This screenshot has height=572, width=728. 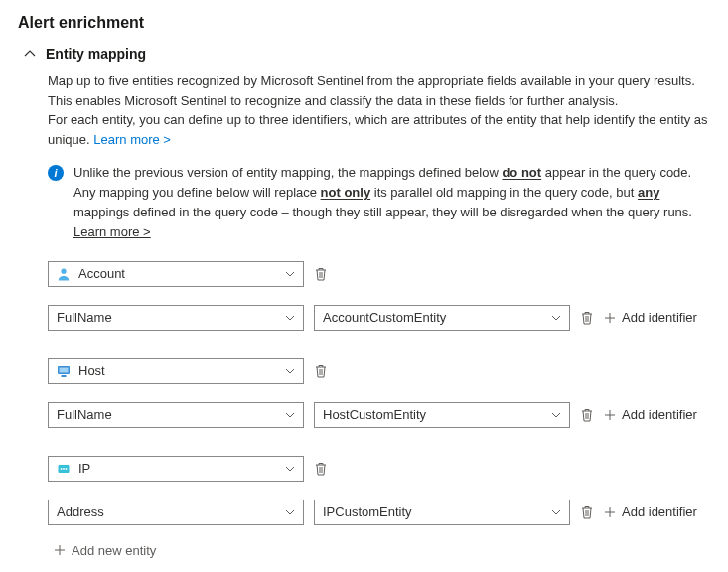 What do you see at coordinates (379, 203) in the screenshot?
I see `info-box: i Unlike the previous version of entity …` at bounding box center [379, 203].